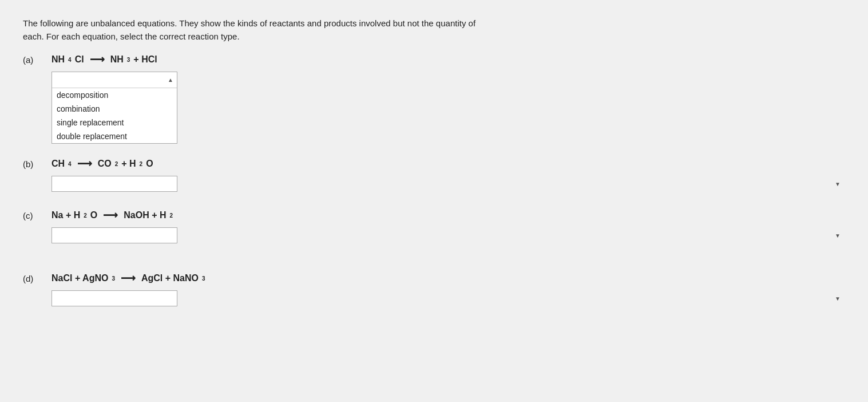  What do you see at coordinates (37, 278) in the screenshot?
I see `label-d: (d)` at bounding box center [37, 278].